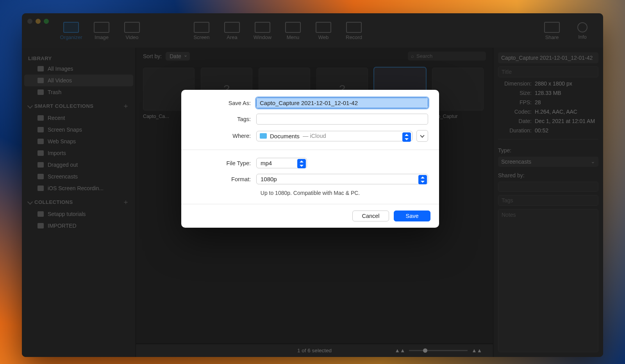  I want to click on title-field: Title, so click(548, 72).